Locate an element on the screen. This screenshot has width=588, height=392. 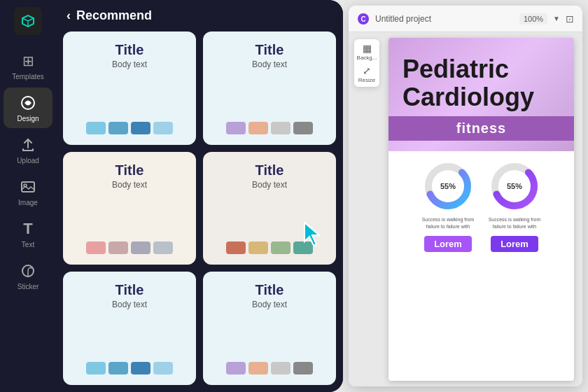
sidebar-item-upload: Upload is located at coordinates (28, 150).